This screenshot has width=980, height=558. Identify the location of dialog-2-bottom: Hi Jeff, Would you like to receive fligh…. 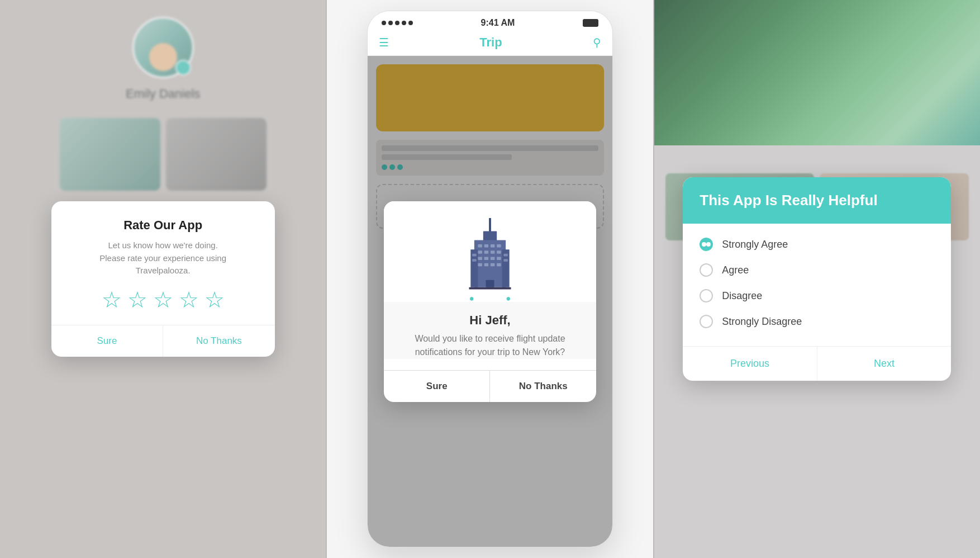
(490, 330).